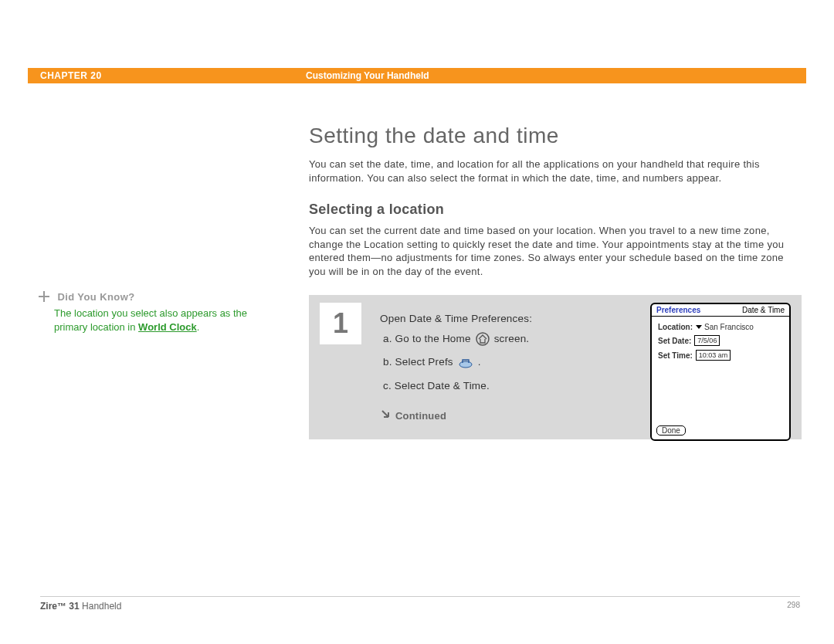 This screenshot has height=644, width=834. I want to click on step-b-pre: b. Select Prefs, so click(420, 361).